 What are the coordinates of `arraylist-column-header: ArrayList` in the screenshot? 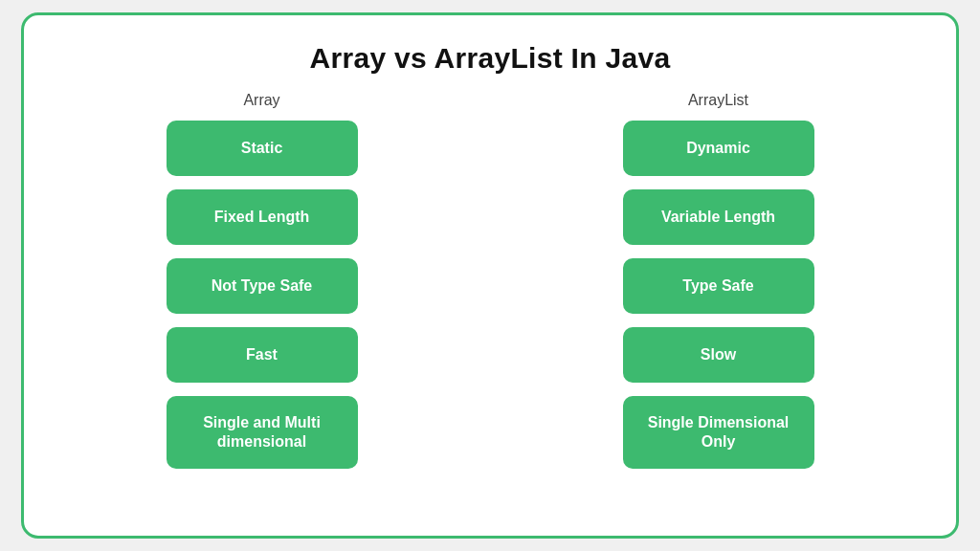 It's located at (718, 100).